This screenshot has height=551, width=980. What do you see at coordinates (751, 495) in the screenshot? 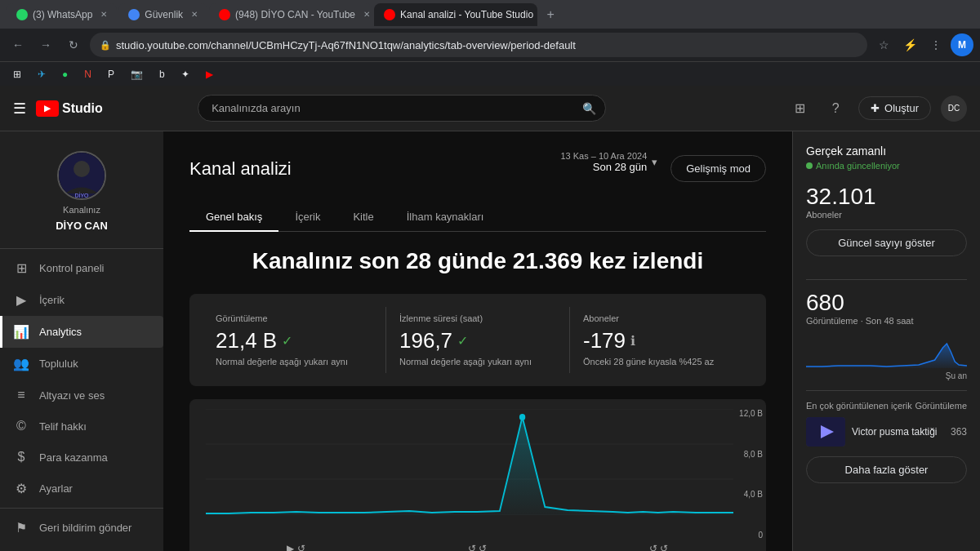
I see `y-label-1: 4,0 B` at bounding box center [751, 495].